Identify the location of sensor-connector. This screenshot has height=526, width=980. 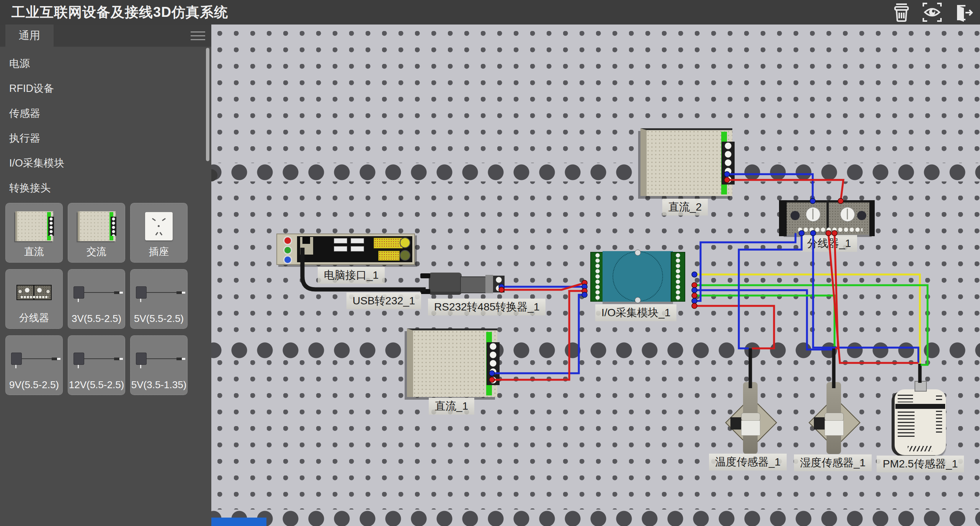
(921, 386).